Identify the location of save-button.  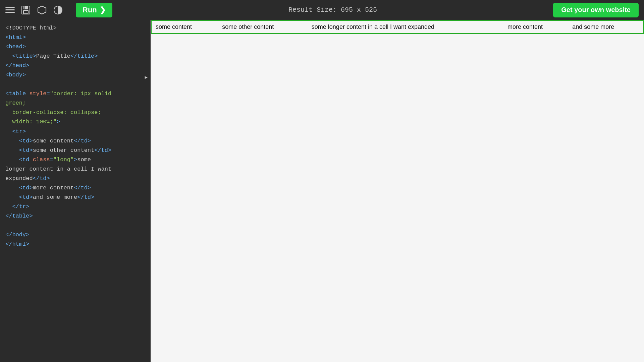
(26, 10).